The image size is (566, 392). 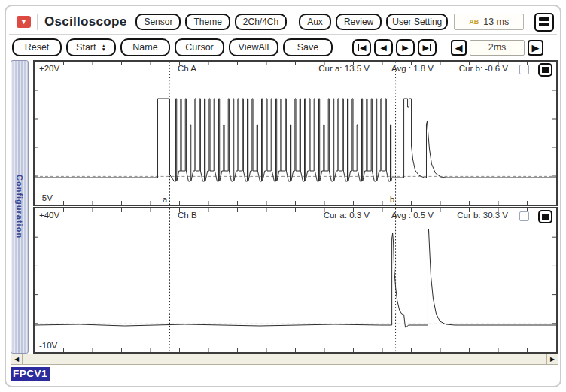 What do you see at coordinates (308, 47) in the screenshot?
I see `save-button: Save` at bounding box center [308, 47].